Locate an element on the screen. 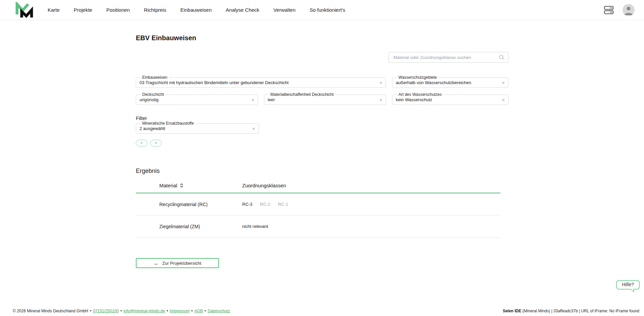  class-badge: RC-1 is located at coordinates (283, 204).